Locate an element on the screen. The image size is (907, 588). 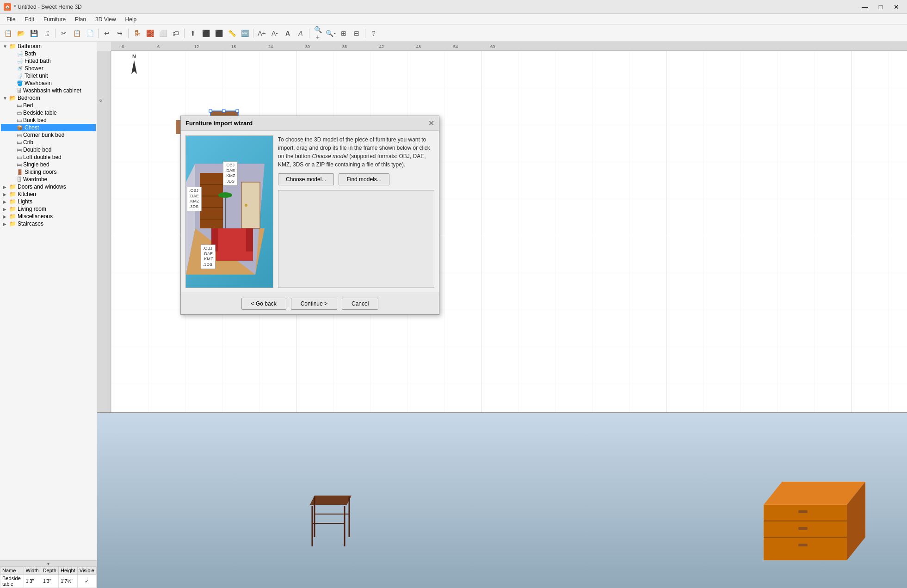
wizard-illustration is located at coordinates (229, 212).